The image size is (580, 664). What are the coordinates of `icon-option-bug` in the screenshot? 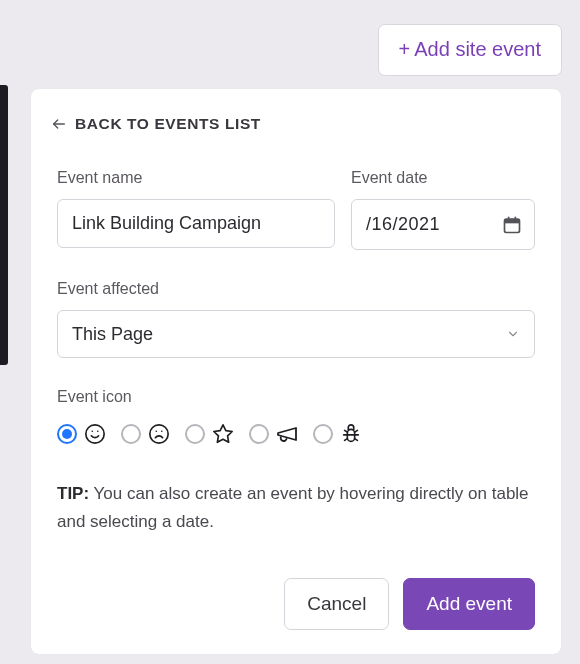 It's located at (338, 434).